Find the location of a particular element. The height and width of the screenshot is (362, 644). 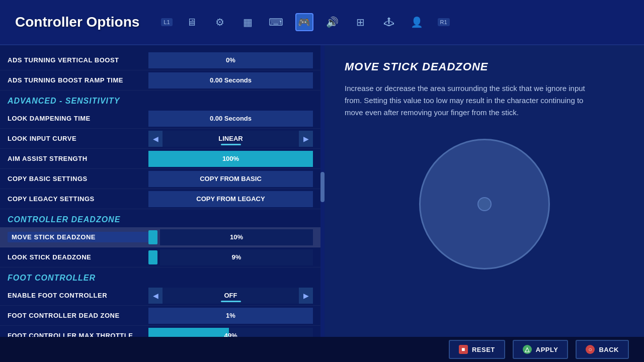

copy-basic-row: COPY BASIC SETTINGS COPY FROM BASIC is located at coordinates (162, 179).